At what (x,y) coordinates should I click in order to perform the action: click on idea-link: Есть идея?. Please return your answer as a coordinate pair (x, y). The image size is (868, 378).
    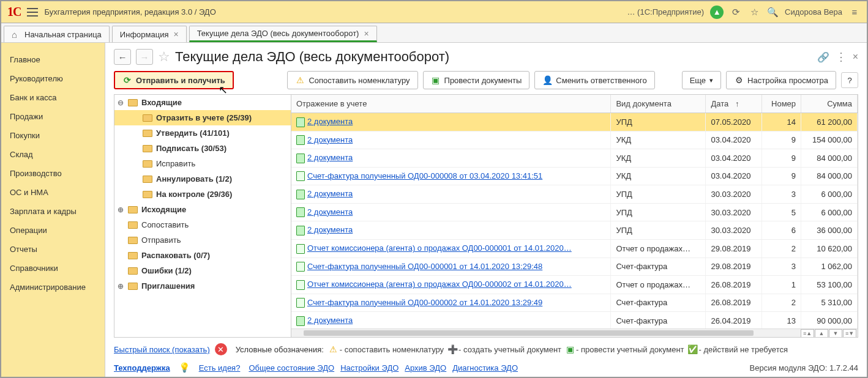
    Looking at the image, I should click on (220, 368).